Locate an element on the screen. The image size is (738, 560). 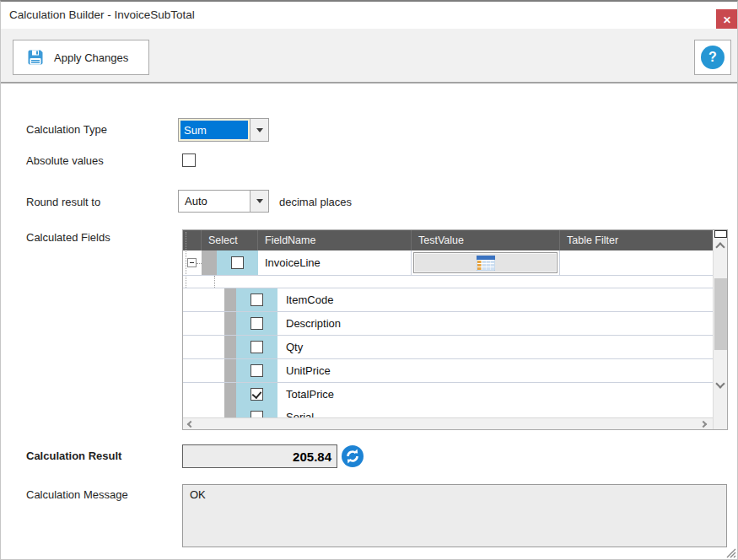
grid-row-itemcode: ItemCode is located at coordinates (448, 300).